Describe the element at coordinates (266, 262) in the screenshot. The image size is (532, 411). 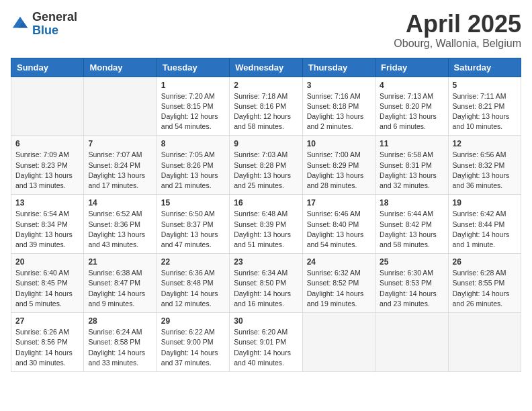
I see `day-number: 23` at that location.